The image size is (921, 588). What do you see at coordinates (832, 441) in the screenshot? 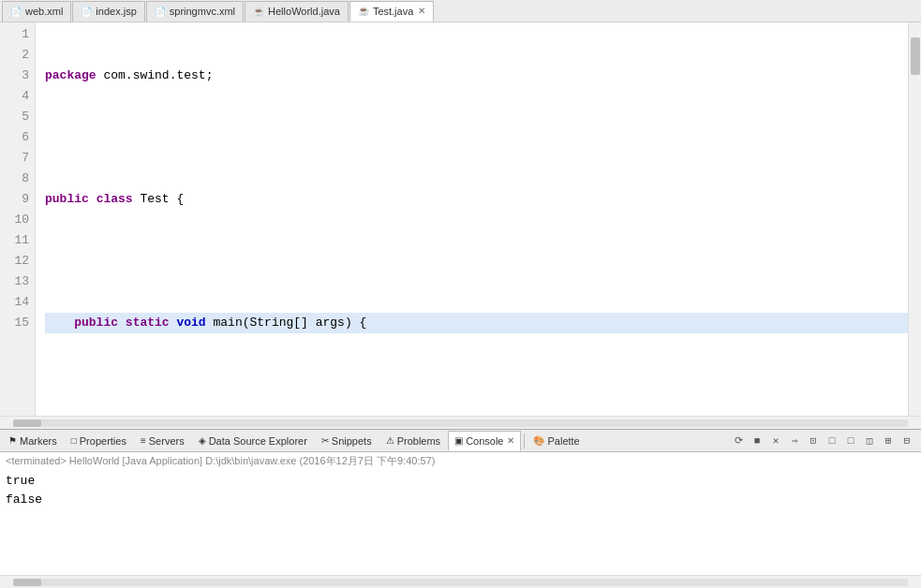
I see `action-view2-btn: □` at bounding box center [832, 441].